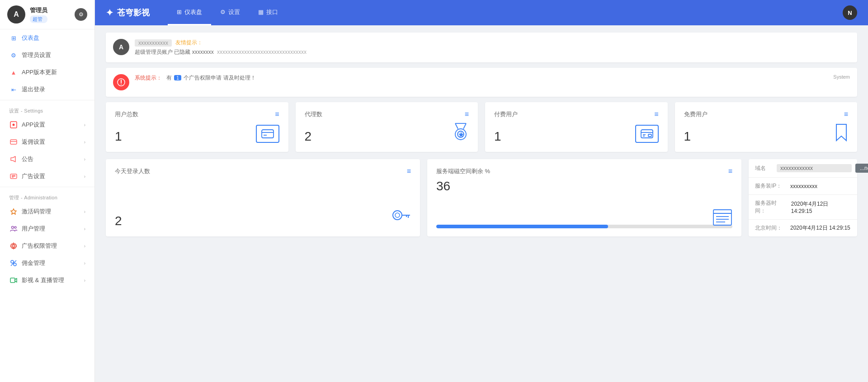 This screenshot has height=382, width=868. I want to click on stat-value-disk-space: 36, so click(584, 186).